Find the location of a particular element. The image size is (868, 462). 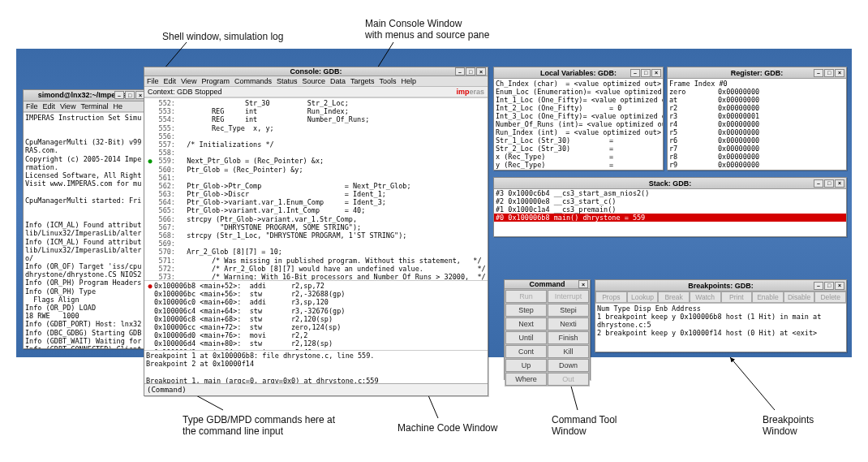

asm-line: 0x100006c0 <main+60>: addi r3,sp,120 is located at coordinates (316, 302).